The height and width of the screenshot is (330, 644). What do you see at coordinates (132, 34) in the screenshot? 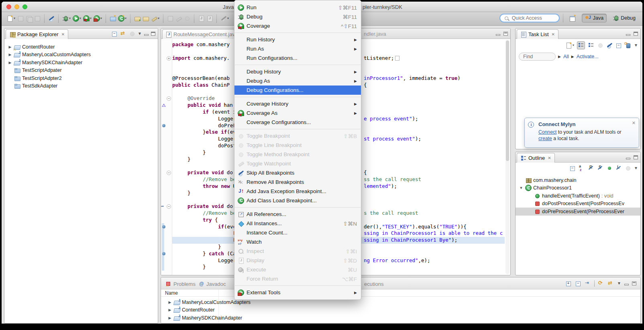
I see `focus-on-task-button` at bounding box center [132, 34].